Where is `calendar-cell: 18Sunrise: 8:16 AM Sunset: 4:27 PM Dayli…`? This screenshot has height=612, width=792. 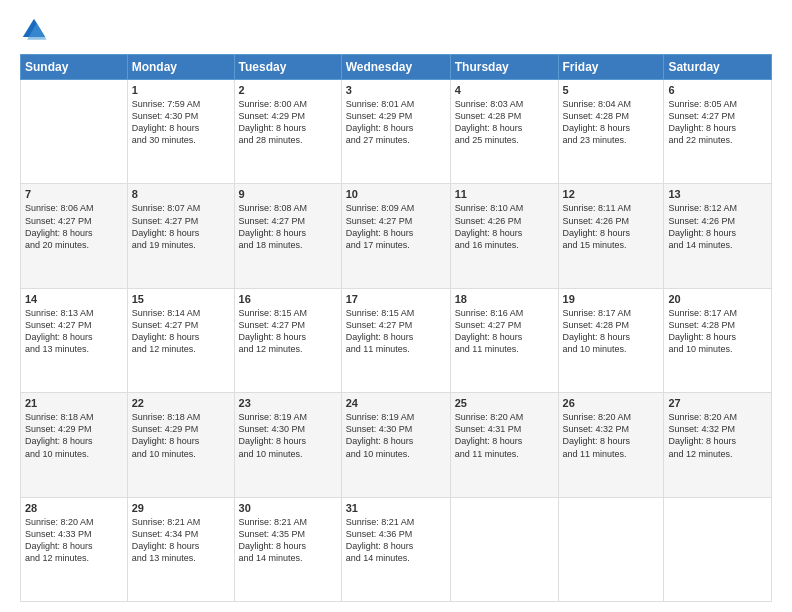 calendar-cell: 18Sunrise: 8:16 AM Sunset: 4:27 PM Dayli… is located at coordinates (504, 340).